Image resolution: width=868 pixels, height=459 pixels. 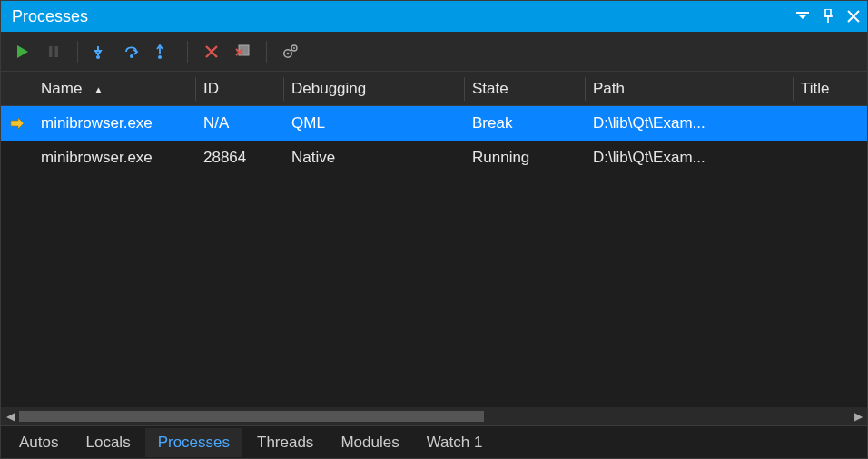 I want to click on window-options-icon, so click(x=803, y=16).